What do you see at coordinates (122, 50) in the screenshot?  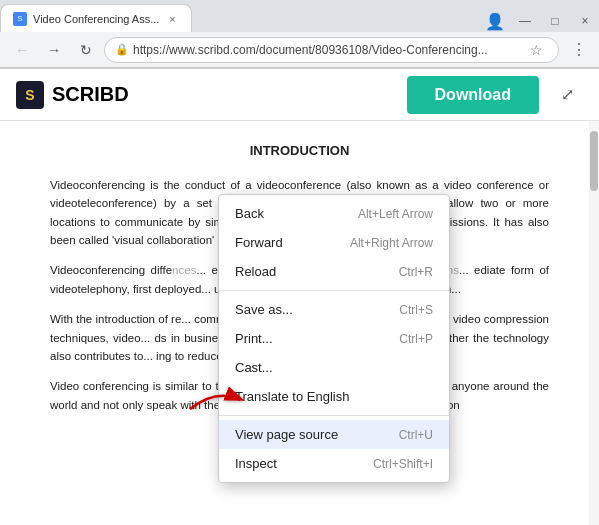 I see `secure-icon: 🔒` at bounding box center [122, 50].